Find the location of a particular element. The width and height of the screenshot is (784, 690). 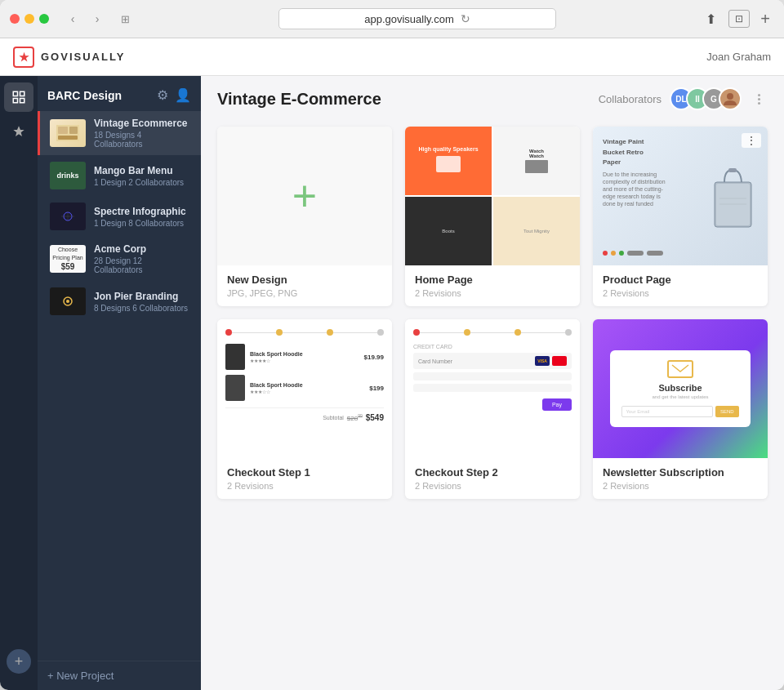

project-info: Vintage Ecommerce 18 Designs 4 Collabora… is located at coordinates (142, 133).